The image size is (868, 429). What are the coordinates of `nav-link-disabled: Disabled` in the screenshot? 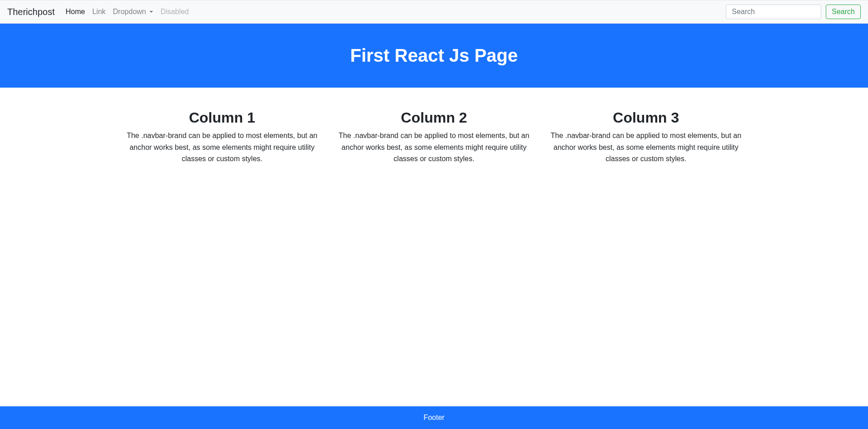 It's located at (174, 12).